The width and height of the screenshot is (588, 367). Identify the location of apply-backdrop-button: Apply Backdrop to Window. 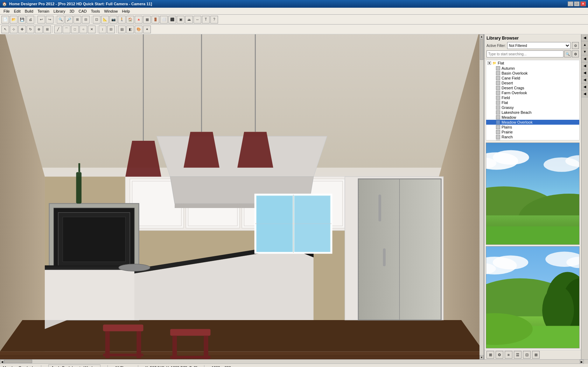
(74, 366).